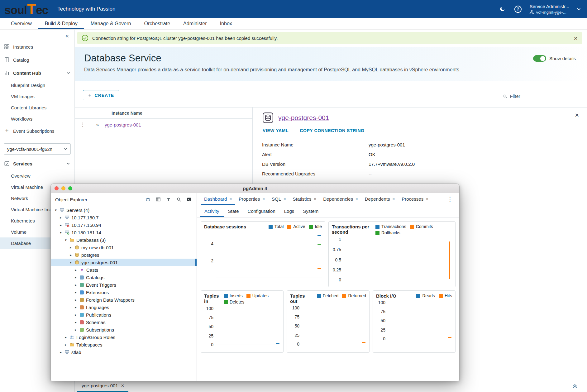  I want to click on tree-item-server-connected: ▾ 10.180.181.14, so click(124, 232).